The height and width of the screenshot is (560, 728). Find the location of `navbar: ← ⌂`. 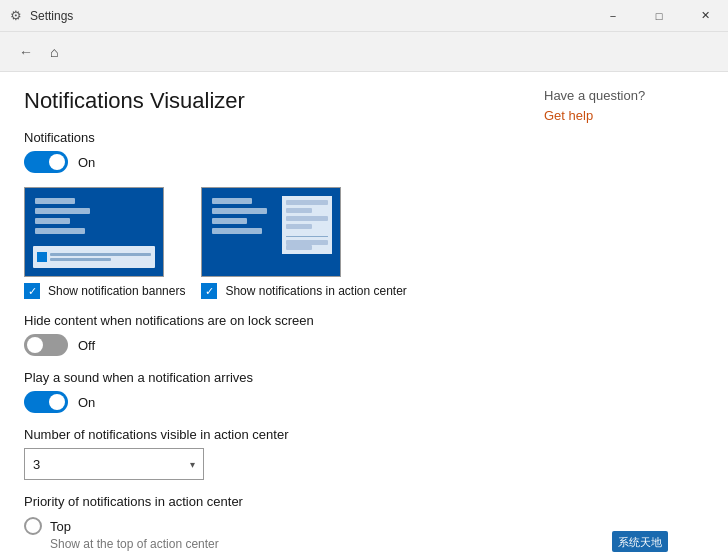

navbar: ← ⌂ is located at coordinates (364, 52).